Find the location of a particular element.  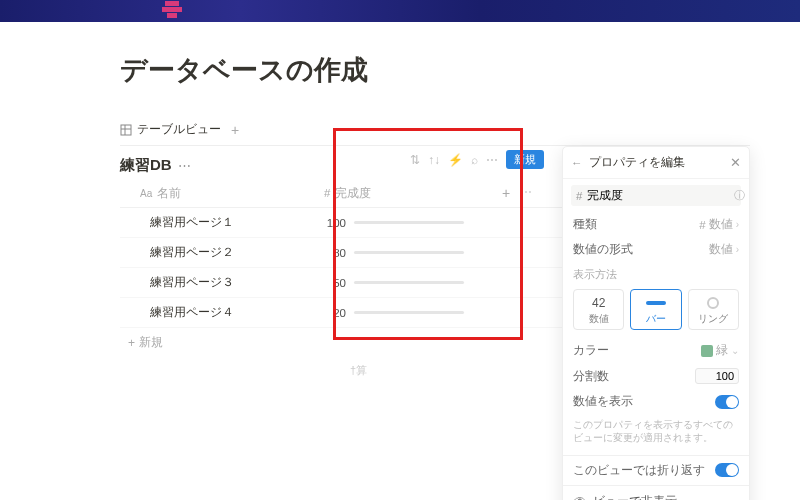

hide-action: 👁 ビューで非表示 is located at coordinates (656, 494).